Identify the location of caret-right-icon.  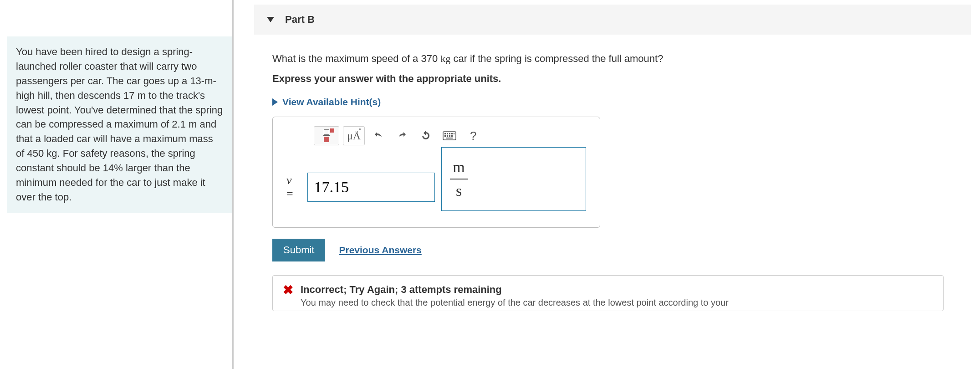
(275, 102).